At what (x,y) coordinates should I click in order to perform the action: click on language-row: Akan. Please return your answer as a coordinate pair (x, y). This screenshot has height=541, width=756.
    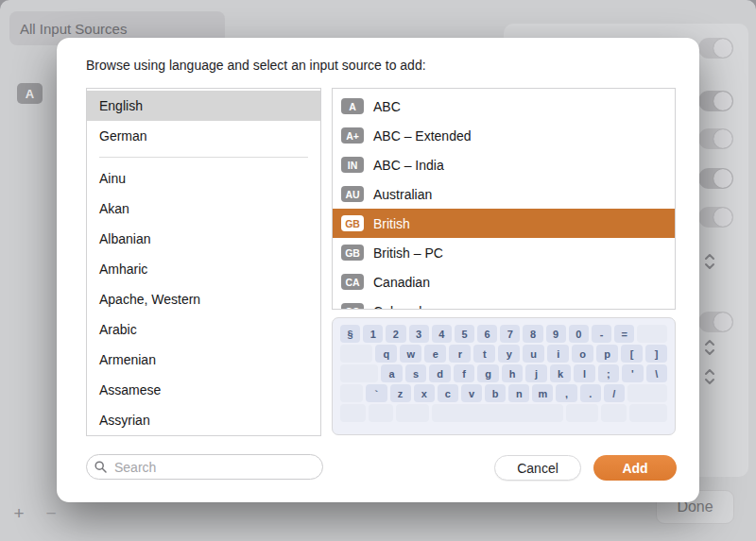
    Looking at the image, I should click on (204, 209).